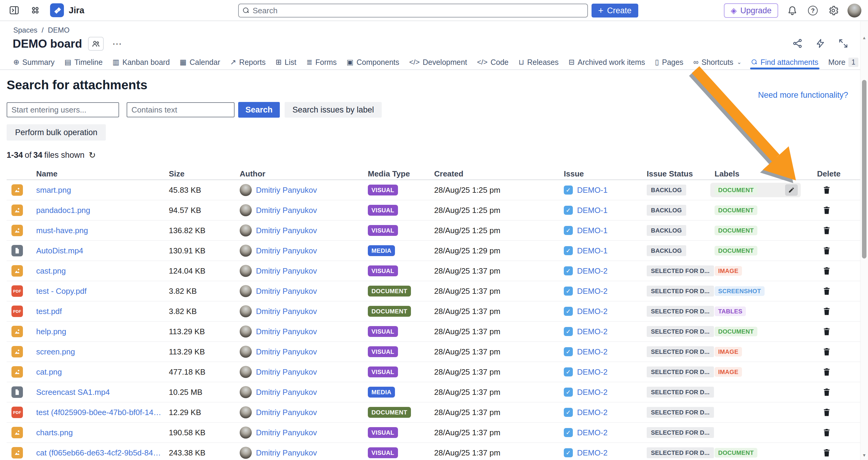 This screenshot has height=460, width=868. I want to click on search-button: Search, so click(259, 110).